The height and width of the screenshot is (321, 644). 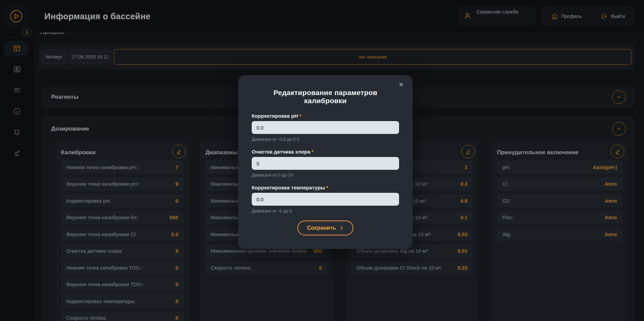 I want to click on modal-fields: Корректировка pH*Диапазон от -0.5 до 0.5…, so click(x=325, y=163).